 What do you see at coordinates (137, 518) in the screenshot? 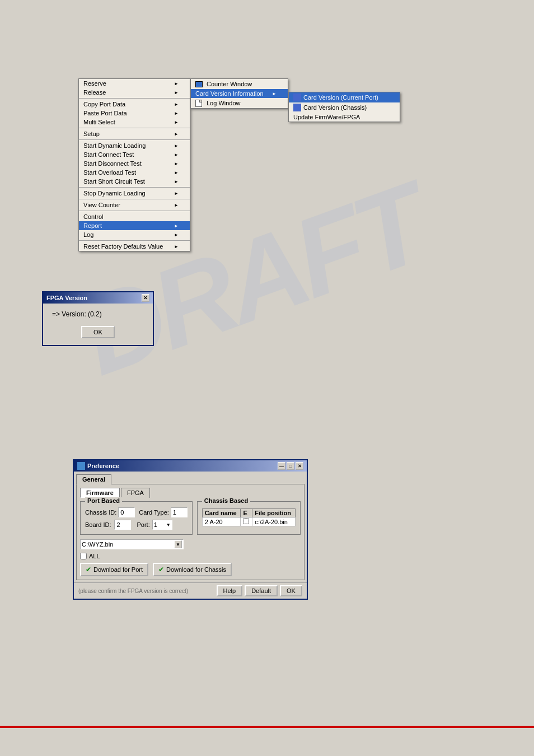
I see `port-based-group: Port Based Chassis ID: Card Type: Board …` at bounding box center [137, 518].